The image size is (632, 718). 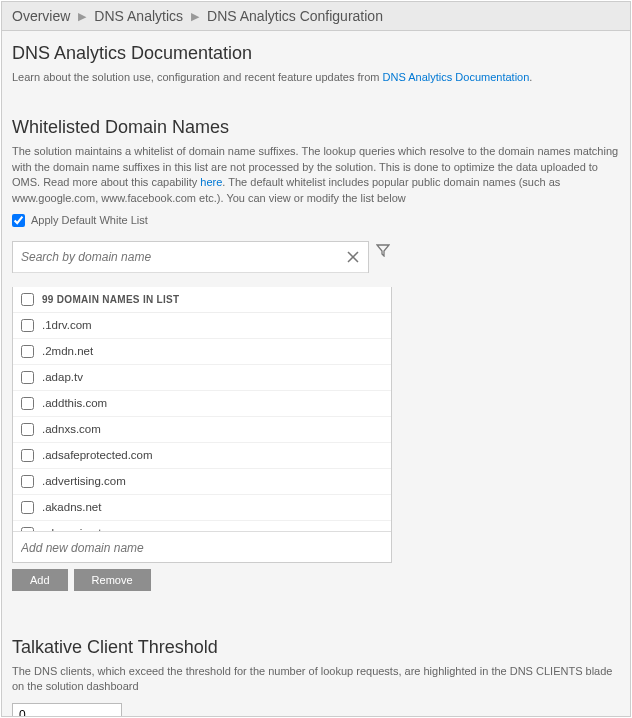 I want to click on breadcrumb-dns-analytics: DNS Analytics, so click(x=138, y=16).